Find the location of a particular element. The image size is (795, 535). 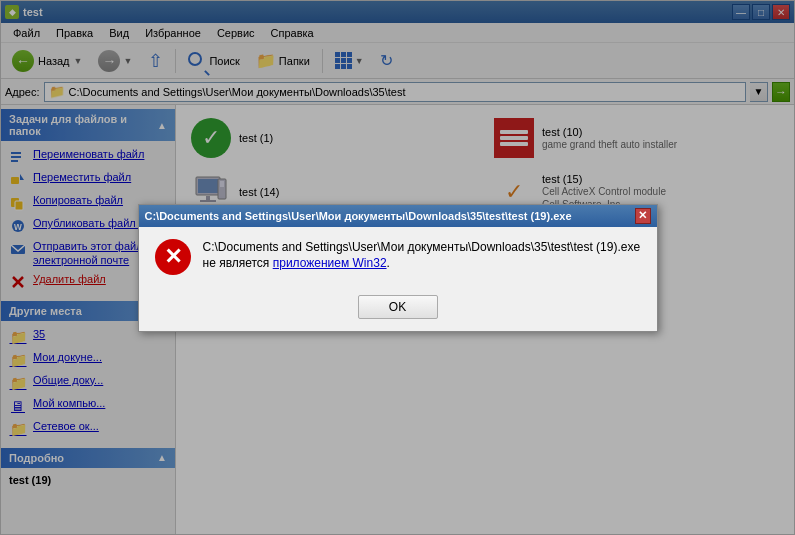

win32-link: приложением Win32 is located at coordinates (330, 263).